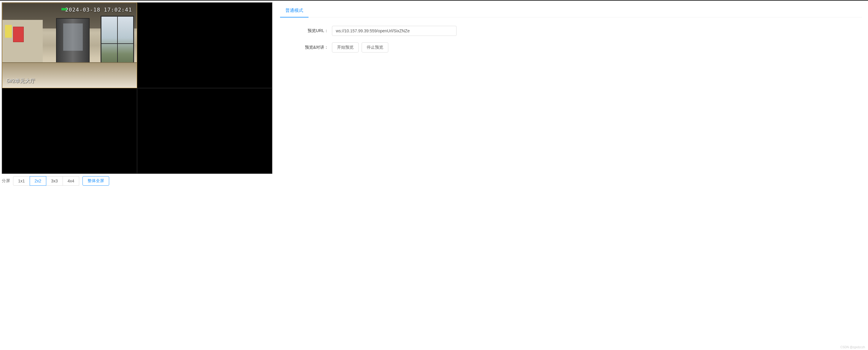 This screenshot has width=868, height=350. Describe the element at coordinates (96, 181) in the screenshot. I see `fullscreen-button: 整体全屏` at that location.